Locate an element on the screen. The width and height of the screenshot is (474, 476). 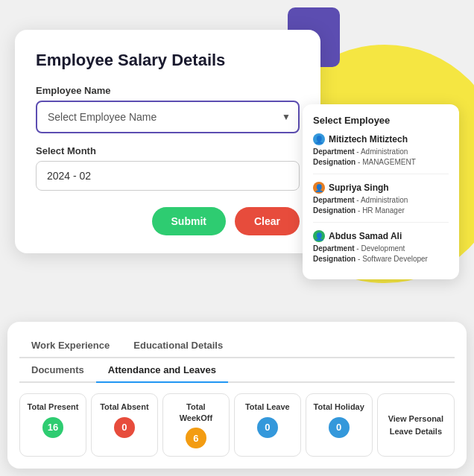
employee-select: Select Employee Name is located at coordinates (168, 117).